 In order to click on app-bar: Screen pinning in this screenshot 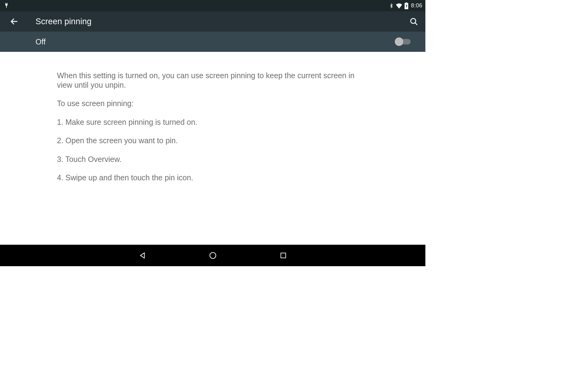, I will do `click(213, 21)`.